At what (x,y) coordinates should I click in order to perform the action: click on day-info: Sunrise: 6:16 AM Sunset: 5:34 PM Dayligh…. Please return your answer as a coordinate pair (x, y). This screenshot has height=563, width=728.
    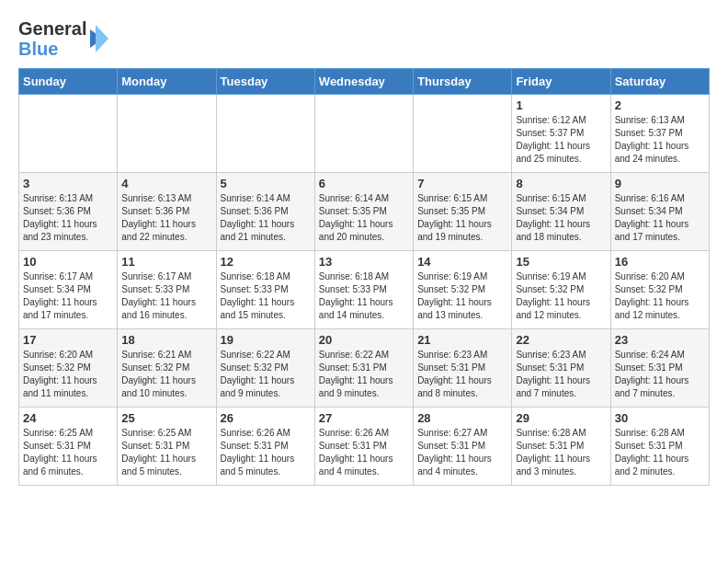
    Looking at the image, I should click on (660, 218).